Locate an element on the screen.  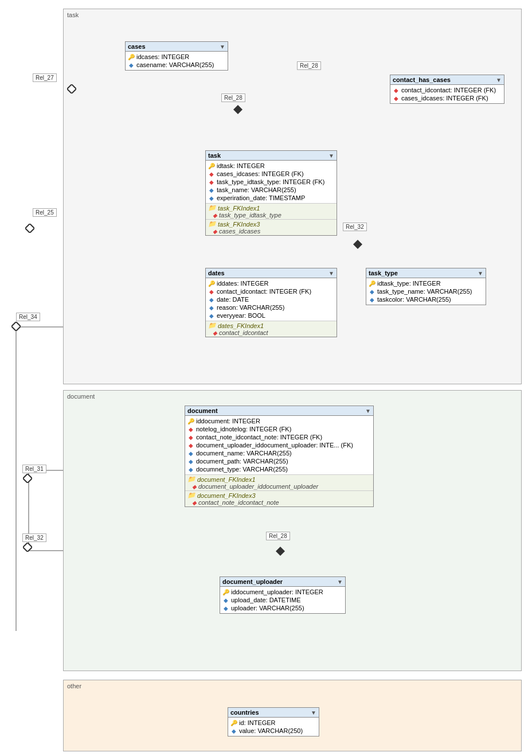
doc-fkindex3-header: 📁 document_FKIndex3 is located at coordinates (279, 496).